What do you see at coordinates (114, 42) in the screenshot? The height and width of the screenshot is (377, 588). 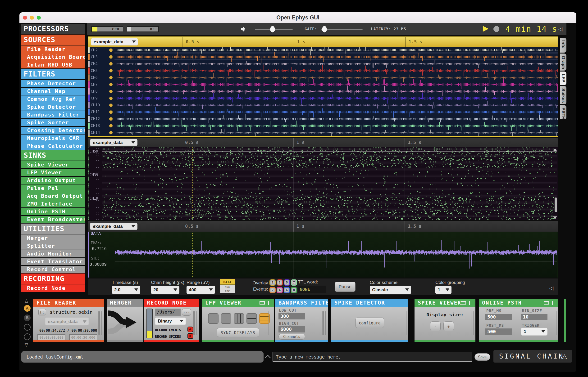 I see `lfp-source-select: example_data` at bounding box center [114, 42].